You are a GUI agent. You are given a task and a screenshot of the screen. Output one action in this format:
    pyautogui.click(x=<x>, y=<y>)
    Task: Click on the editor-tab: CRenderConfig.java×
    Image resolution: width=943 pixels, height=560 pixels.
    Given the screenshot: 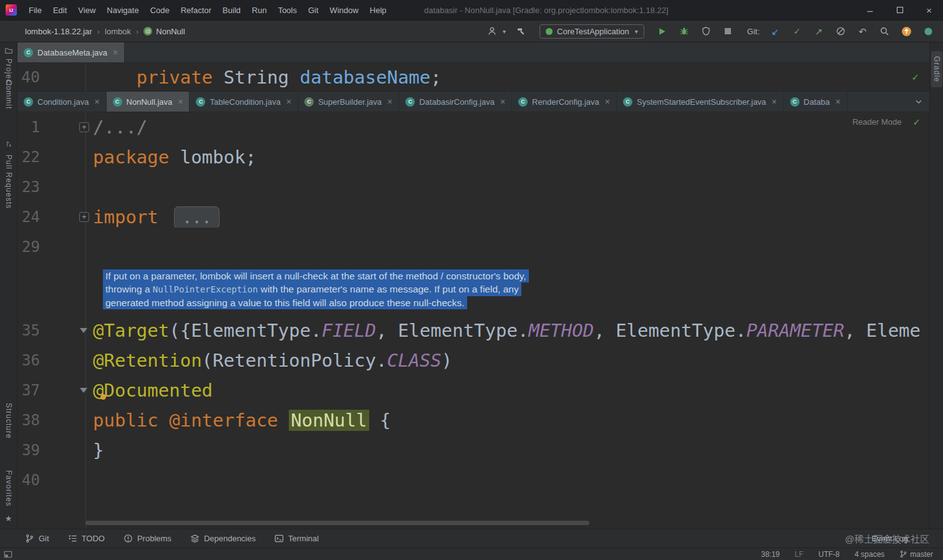 What is the action you would take?
    pyautogui.click(x=564, y=102)
    